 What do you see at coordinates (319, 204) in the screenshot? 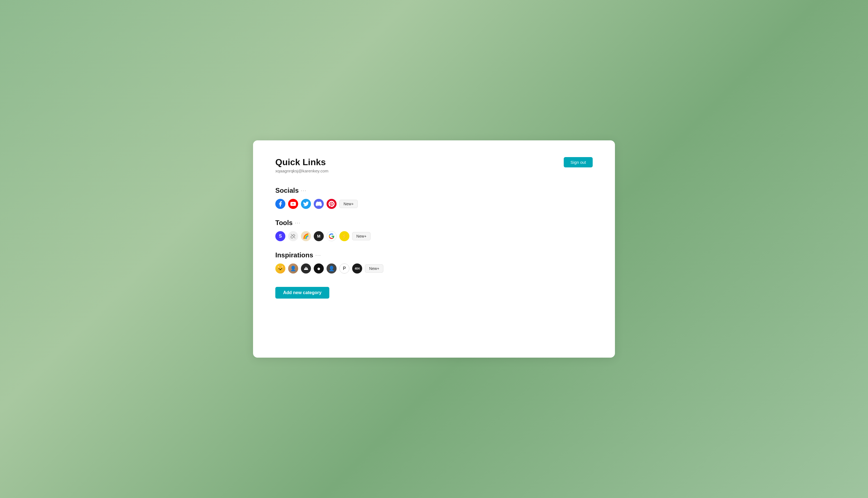
I see `discord-link` at bounding box center [319, 204].